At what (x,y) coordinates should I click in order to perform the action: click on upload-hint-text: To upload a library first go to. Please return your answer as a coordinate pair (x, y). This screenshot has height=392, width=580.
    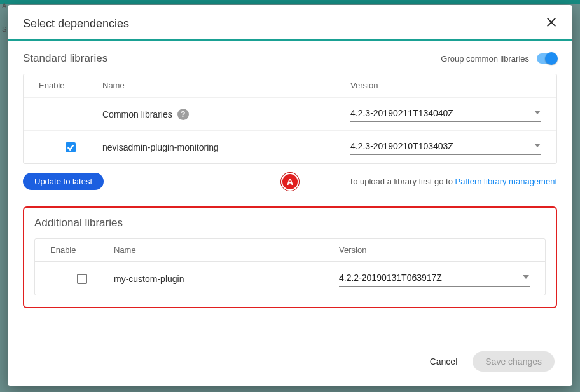
    Looking at the image, I should click on (402, 182).